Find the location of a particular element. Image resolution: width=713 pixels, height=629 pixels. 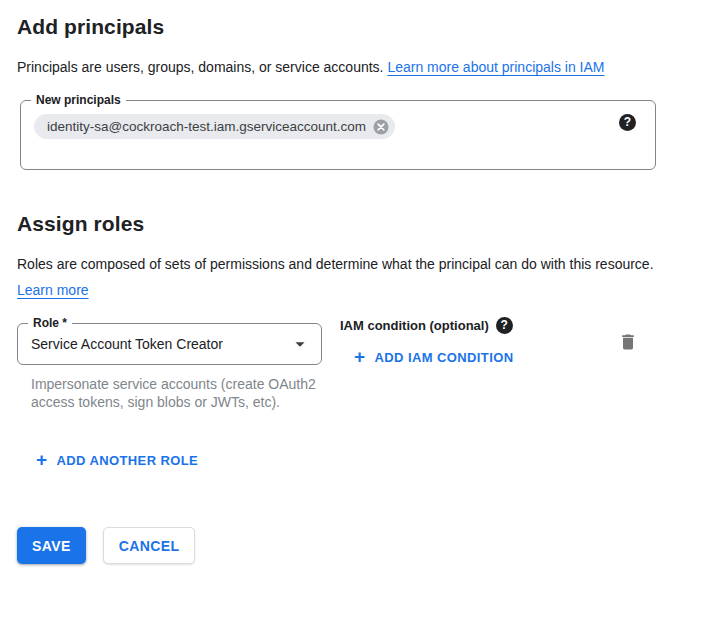

assign-roles-description: Roles are composed of sets of permission… is located at coordinates (344, 277).